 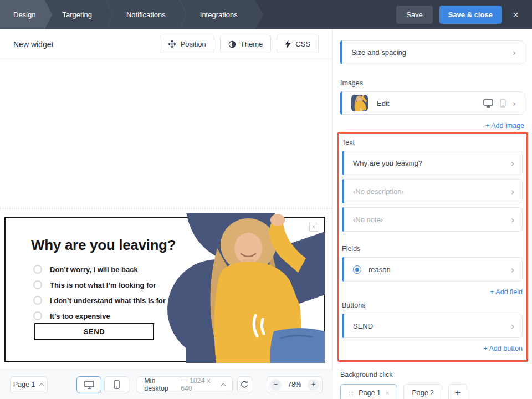 What do you see at coordinates (507, 292) in the screenshot?
I see `add-field-link: + Add field` at bounding box center [507, 292].